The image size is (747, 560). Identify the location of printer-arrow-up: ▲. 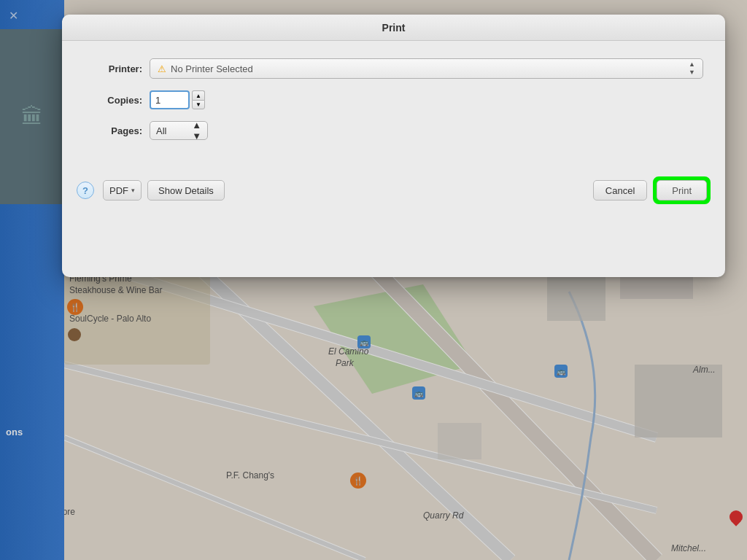
(692, 64).